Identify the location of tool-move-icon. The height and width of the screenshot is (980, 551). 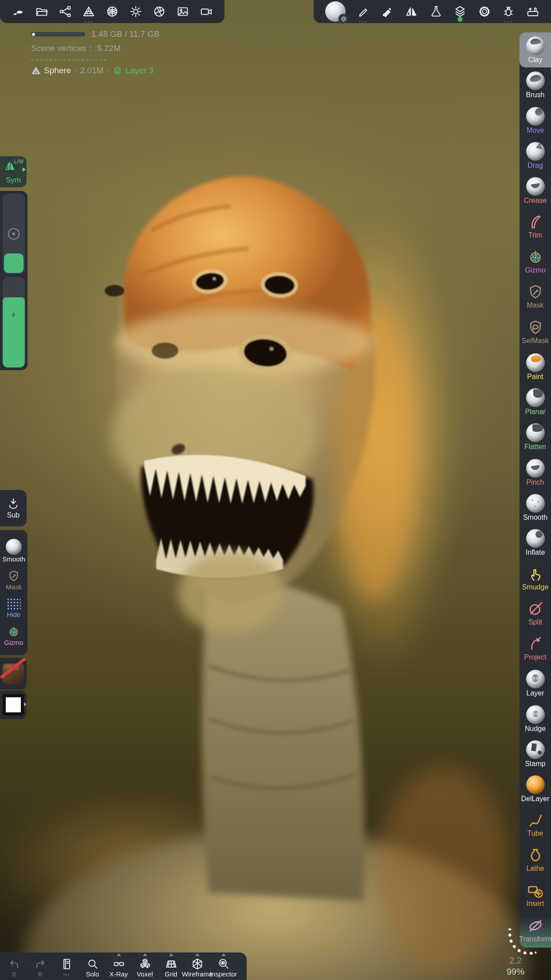
(535, 116).